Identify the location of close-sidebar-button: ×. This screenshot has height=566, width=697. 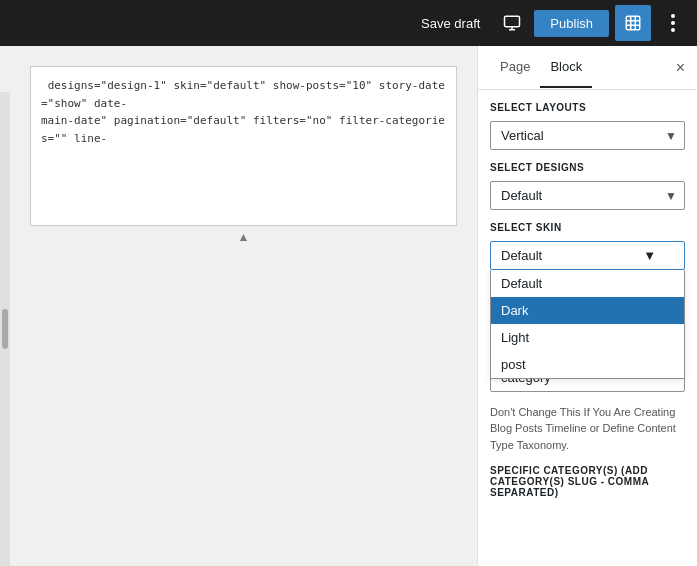
(680, 68).